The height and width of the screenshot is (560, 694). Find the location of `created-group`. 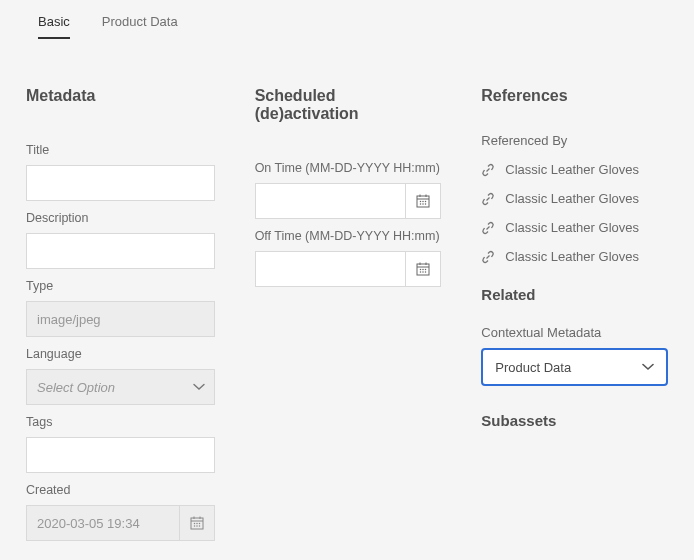

created-group is located at coordinates (120, 523).